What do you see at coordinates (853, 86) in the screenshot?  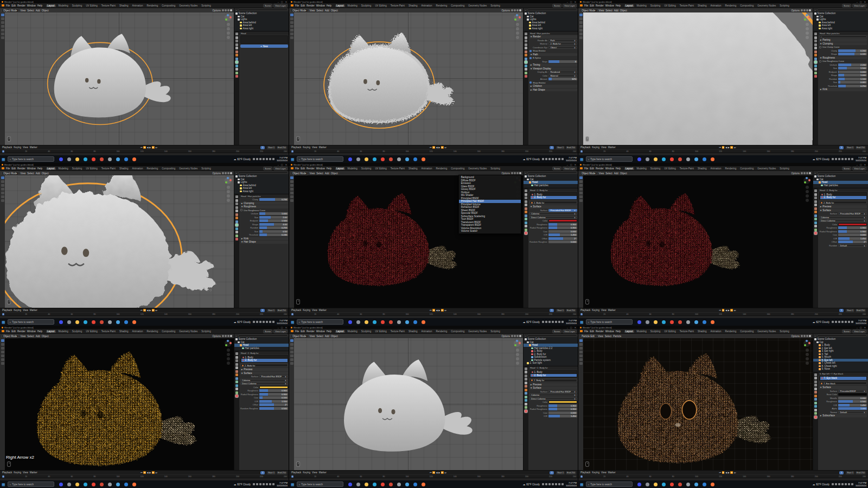 I see `slider-threshold: 0.250` at bounding box center [853, 86].